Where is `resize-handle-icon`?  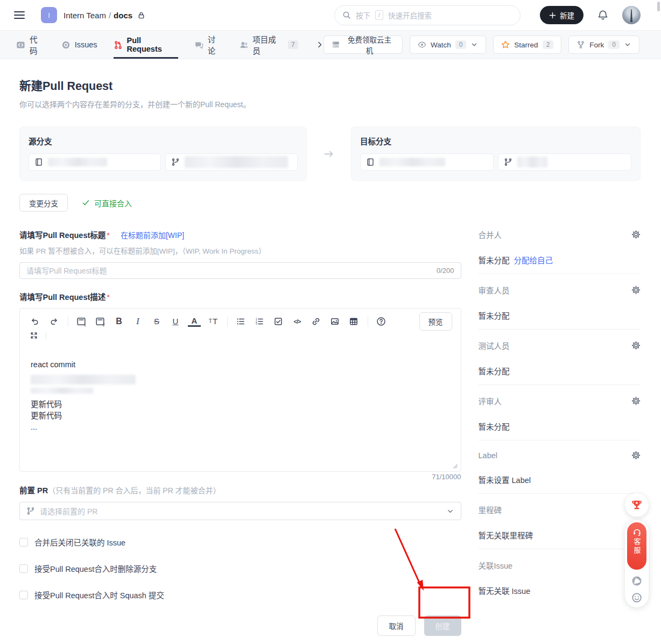 resize-handle-icon is located at coordinates (454, 465).